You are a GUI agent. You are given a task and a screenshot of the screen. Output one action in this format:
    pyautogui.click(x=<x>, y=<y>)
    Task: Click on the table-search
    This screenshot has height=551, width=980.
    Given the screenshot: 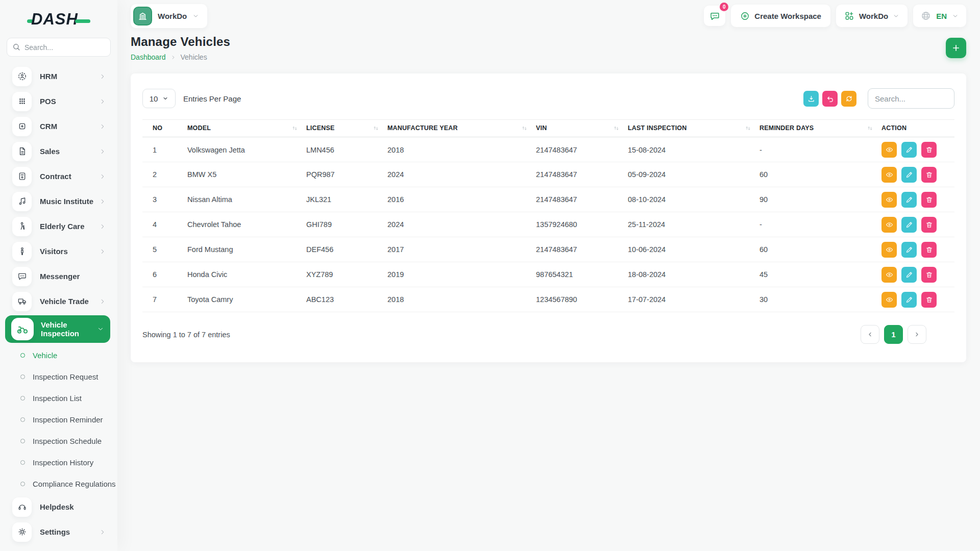 What is the action you would take?
    pyautogui.click(x=911, y=98)
    